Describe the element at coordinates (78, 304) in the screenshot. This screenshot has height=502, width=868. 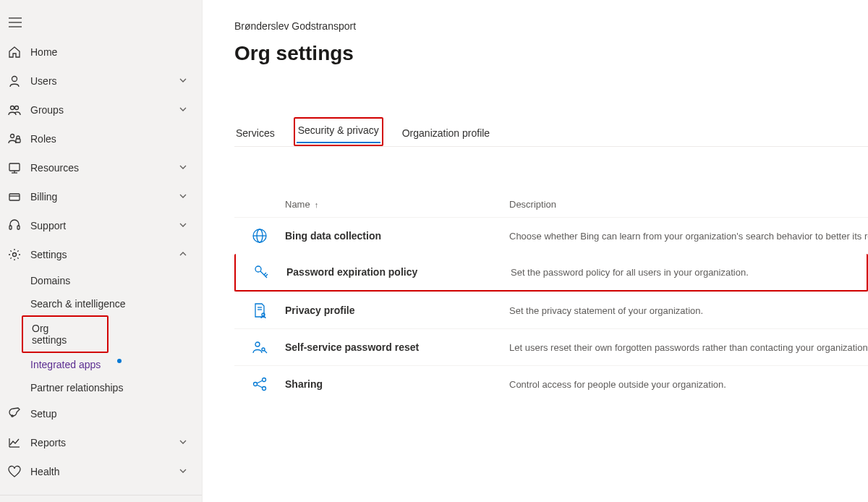
I see `sidebar-subitem-label: Search & intelligence` at that location.